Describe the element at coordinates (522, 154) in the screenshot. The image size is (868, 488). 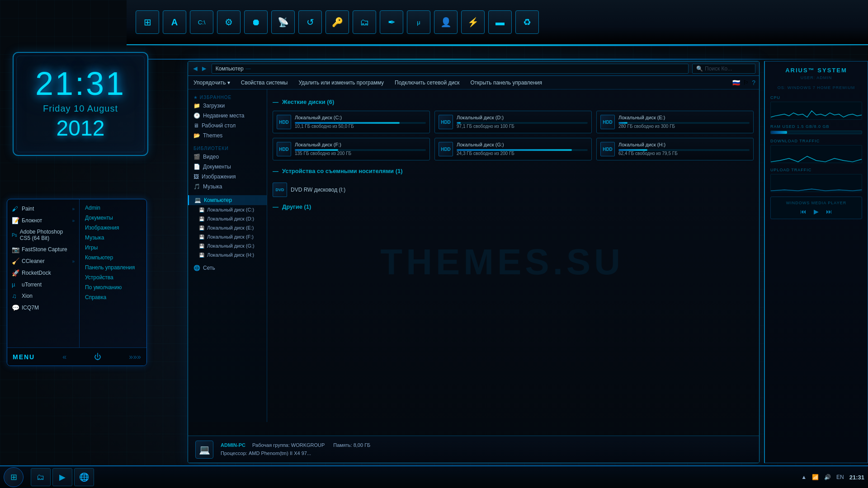
I see `drive-g-free: 24,3 ГБ свободно из 200 ГБ` at that location.